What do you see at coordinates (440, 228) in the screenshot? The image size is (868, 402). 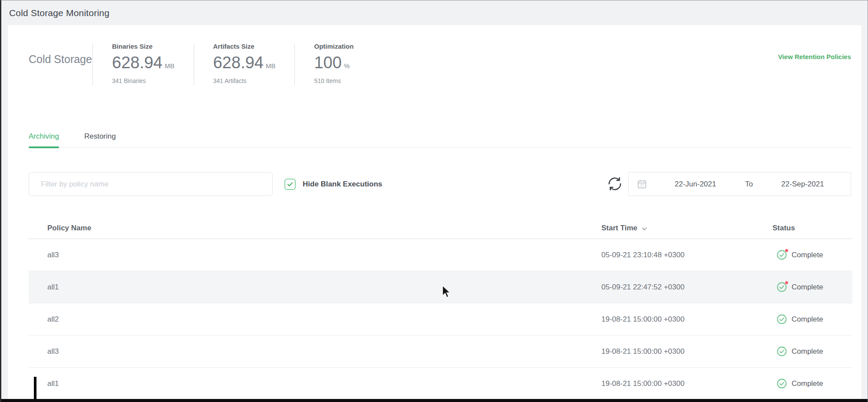 I see `table-header: Policy Name Start Time Status` at bounding box center [440, 228].